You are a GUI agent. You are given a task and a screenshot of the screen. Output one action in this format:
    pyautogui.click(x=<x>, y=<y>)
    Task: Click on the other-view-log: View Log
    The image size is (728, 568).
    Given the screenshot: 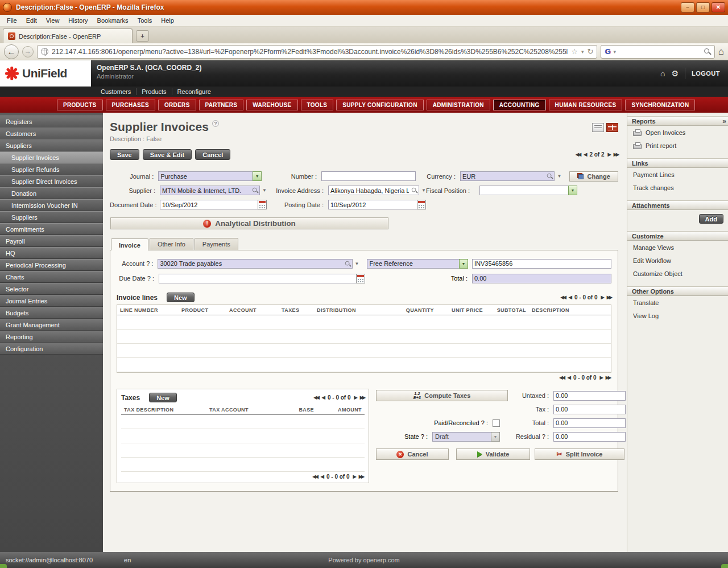 What is the action you would take?
    pyautogui.click(x=678, y=315)
    